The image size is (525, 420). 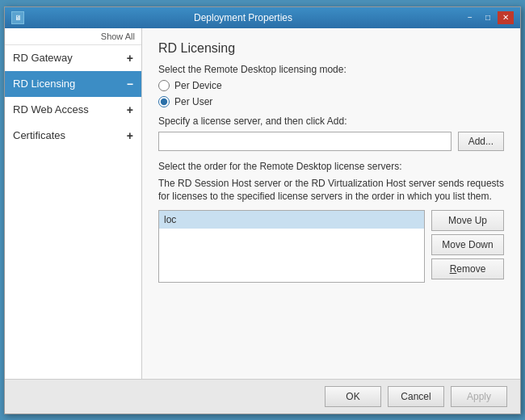 I want to click on radio-per-user-label: Per User, so click(x=194, y=102).